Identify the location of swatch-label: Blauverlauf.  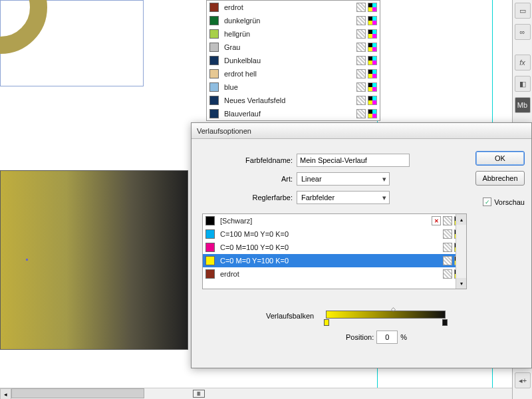
(289, 114).